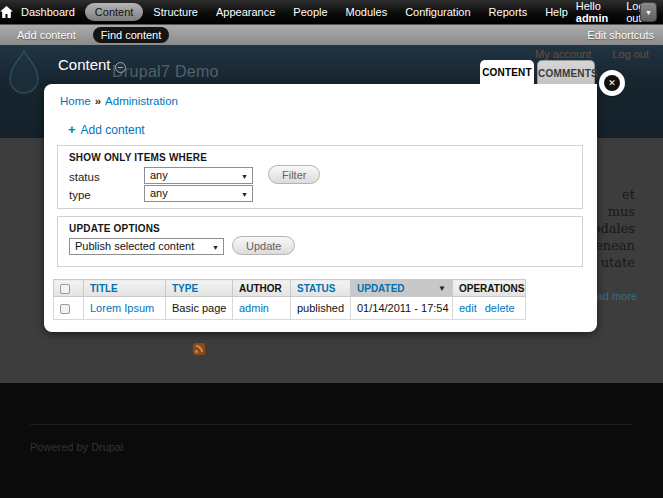 Image resolution: width=663 pixels, height=498 pixels. Describe the element at coordinates (468, 308) in the screenshot. I see `edit-link: edit` at that location.